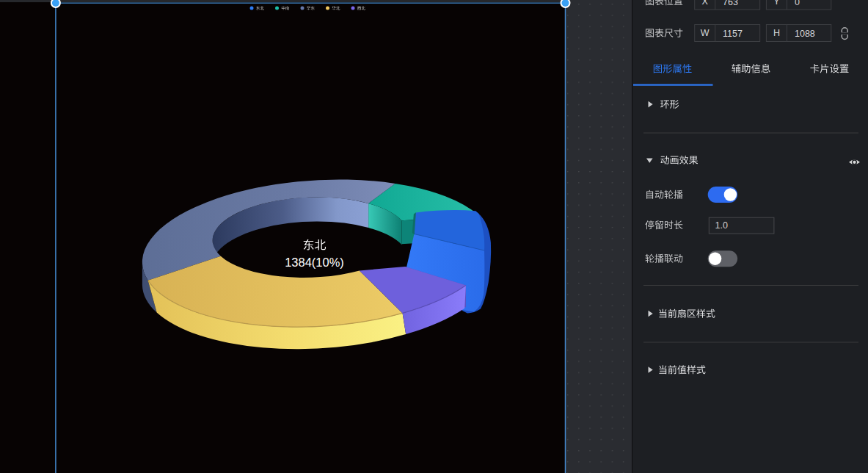  I want to click on svg-text: 1157, so click(732, 34).